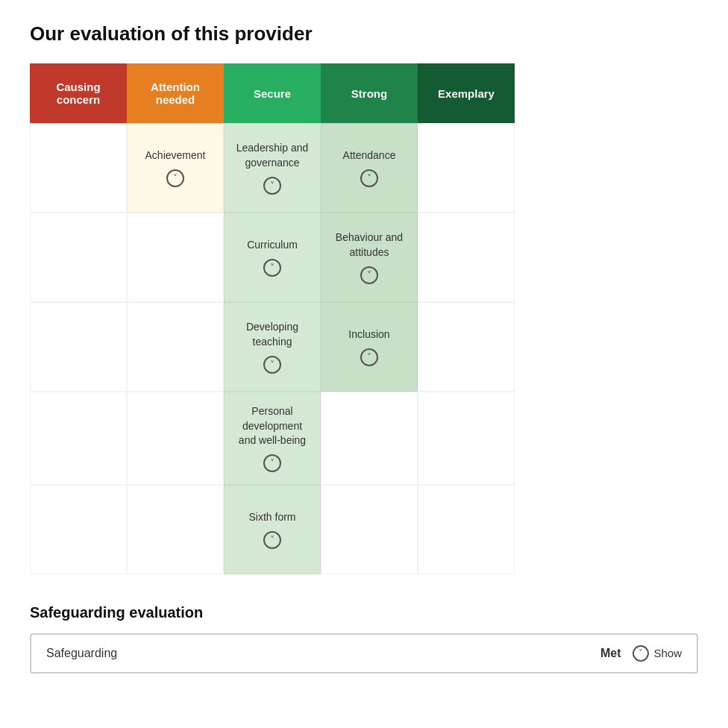 Image resolution: width=728 pixels, height=728 pixels. I want to click on safeguarding-section: Safeguarding evaluation Safeguarding Met…, so click(364, 638).